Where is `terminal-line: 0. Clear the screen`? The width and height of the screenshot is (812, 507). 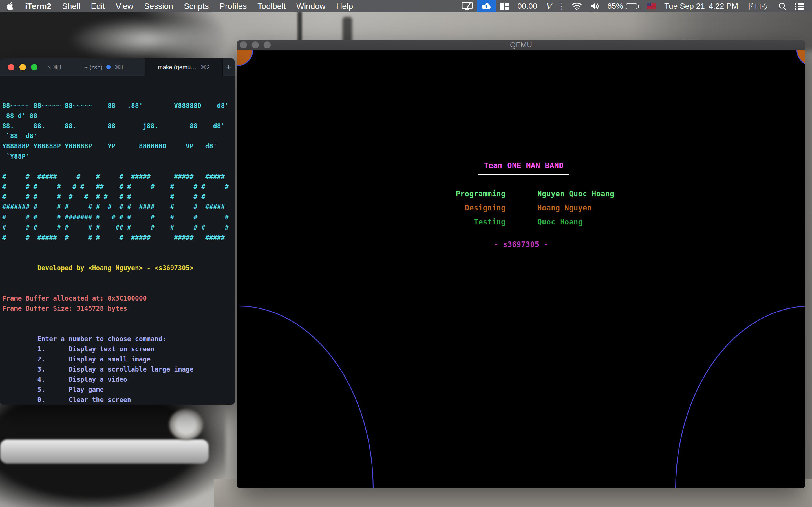
terminal-line: 0. Clear the screen is located at coordinates (118, 400).